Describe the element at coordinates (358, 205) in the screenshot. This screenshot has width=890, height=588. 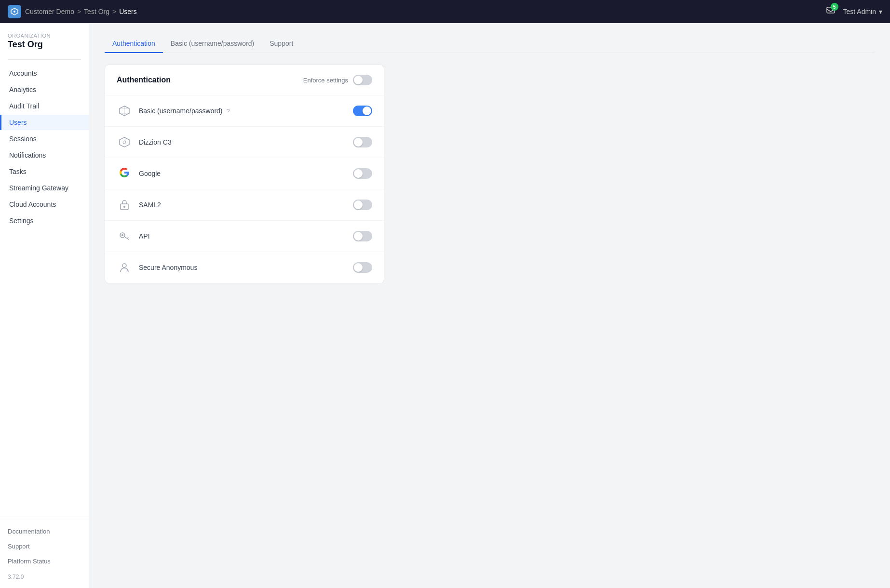
I see `toggle-saml2-knob` at that location.